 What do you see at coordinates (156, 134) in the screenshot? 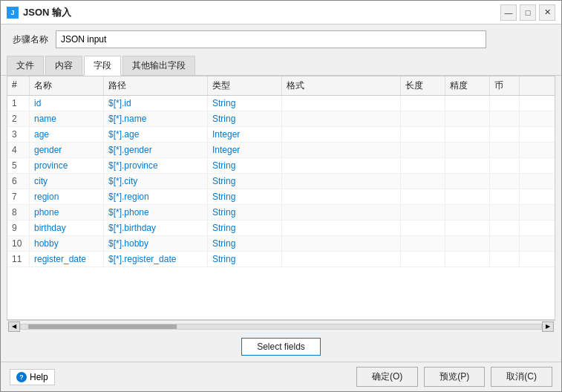
I see `cell-path: $[*].age` at bounding box center [156, 134].